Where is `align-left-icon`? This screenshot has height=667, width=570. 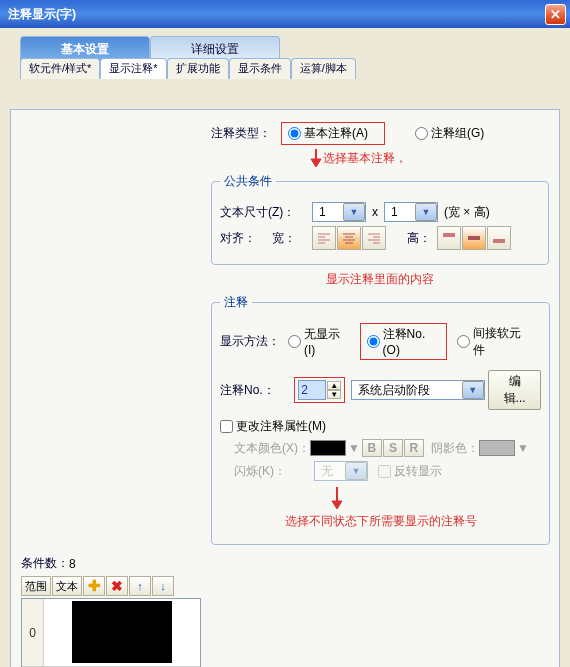
align-left-icon is located at coordinates (324, 238).